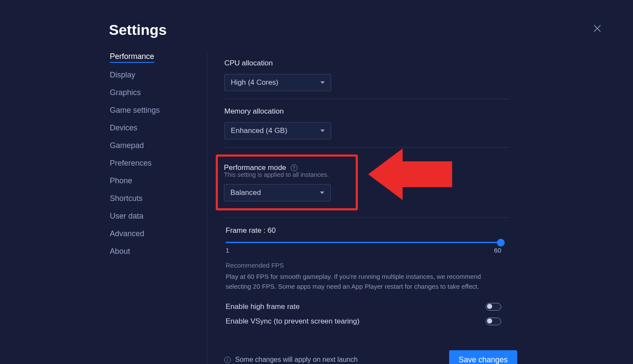 Image resolution: width=633 pixels, height=364 pixels. I want to click on page-title: Settings, so click(363, 30).